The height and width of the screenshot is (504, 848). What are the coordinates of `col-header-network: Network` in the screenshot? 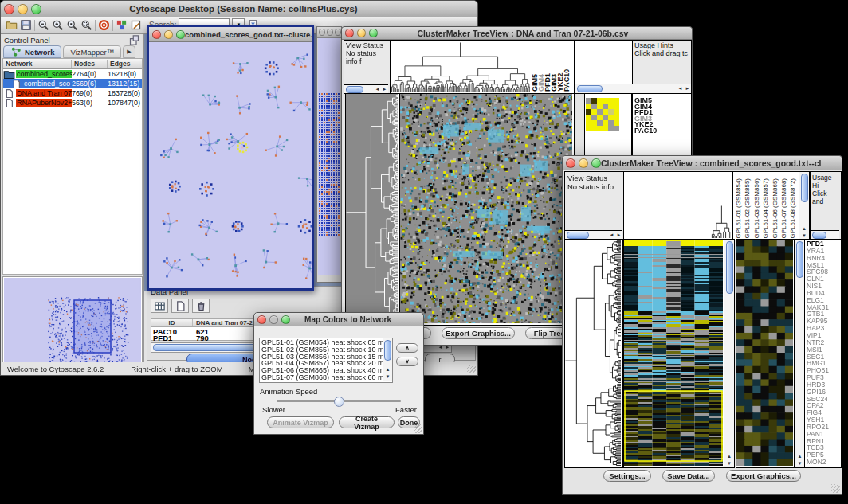 It's located at (37, 64).